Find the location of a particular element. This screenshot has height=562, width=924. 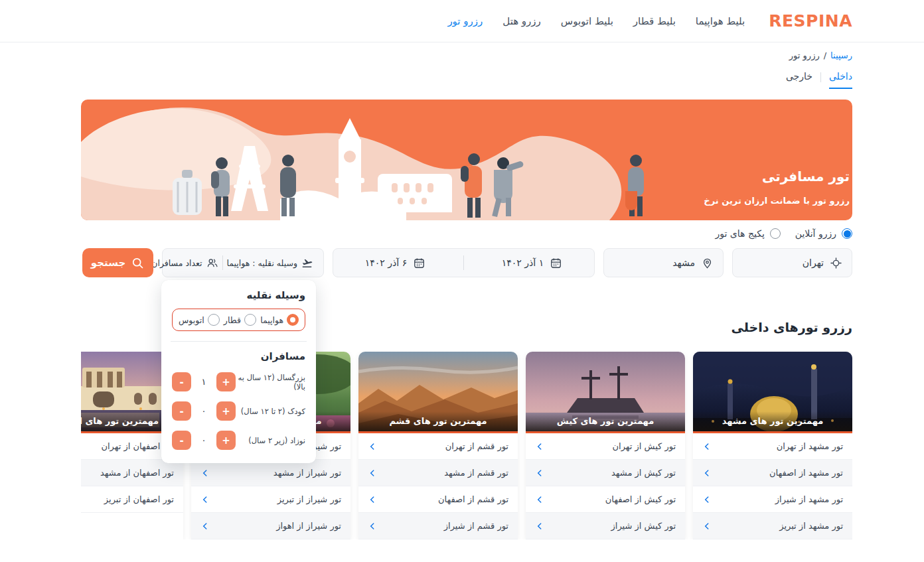

main-nav: بلیط هواپیما بلیط قطار بلیط اتوبوس رزرو … is located at coordinates (596, 21).